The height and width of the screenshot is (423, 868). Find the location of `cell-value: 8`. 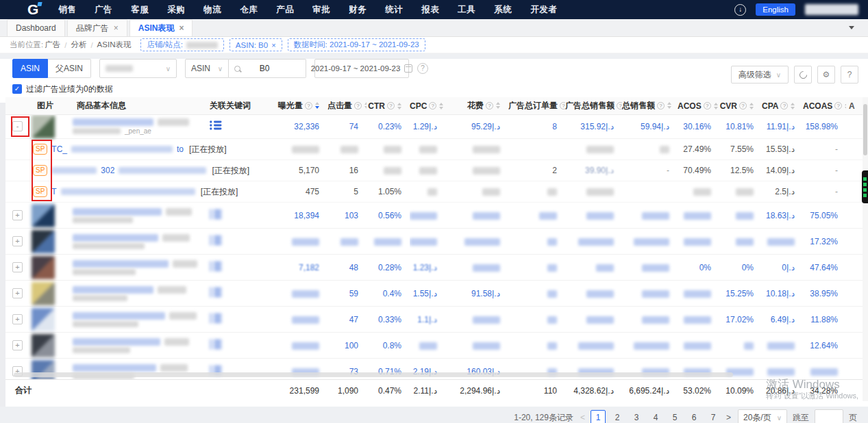

cell-value: 8 is located at coordinates (555, 127).